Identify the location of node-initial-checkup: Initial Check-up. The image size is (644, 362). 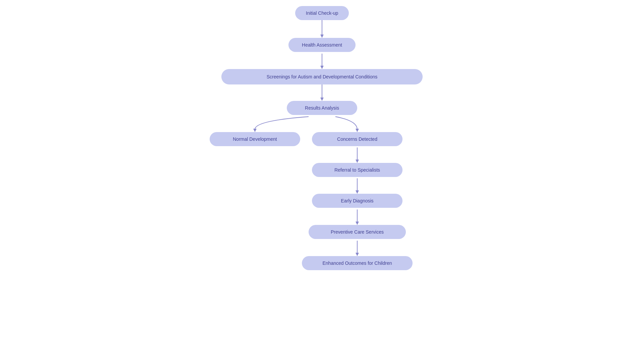
(322, 13).